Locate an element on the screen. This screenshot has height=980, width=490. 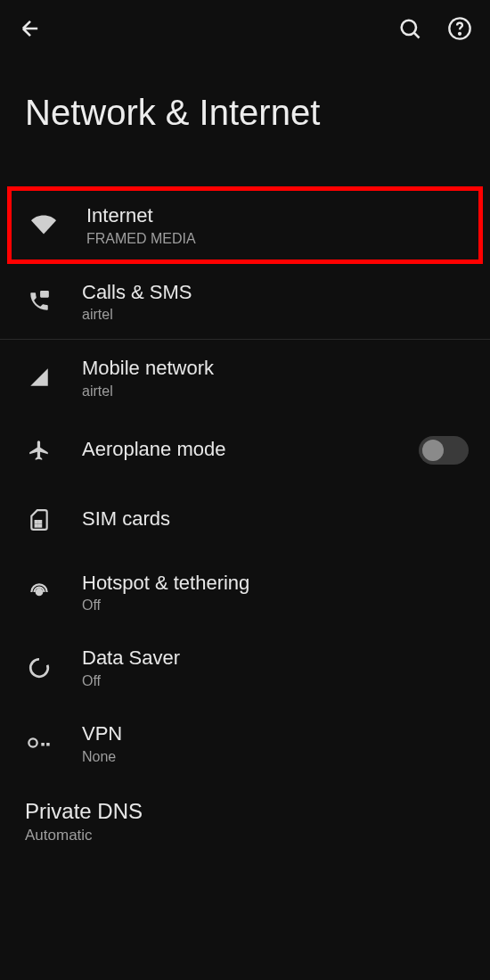
hotspot-icon is located at coordinates (39, 592).